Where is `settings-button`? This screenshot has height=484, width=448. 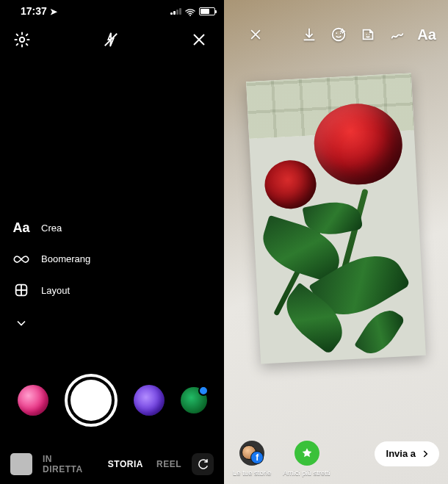 settings-button is located at coordinates (22, 41).